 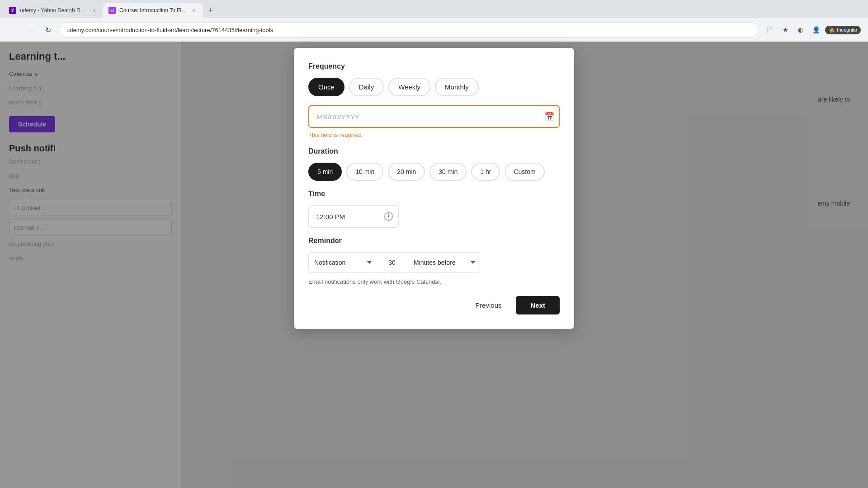 What do you see at coordinates (816, 30) in the screenshot?
I see `profile-icon: 👤` at bounding box center [816, 30].